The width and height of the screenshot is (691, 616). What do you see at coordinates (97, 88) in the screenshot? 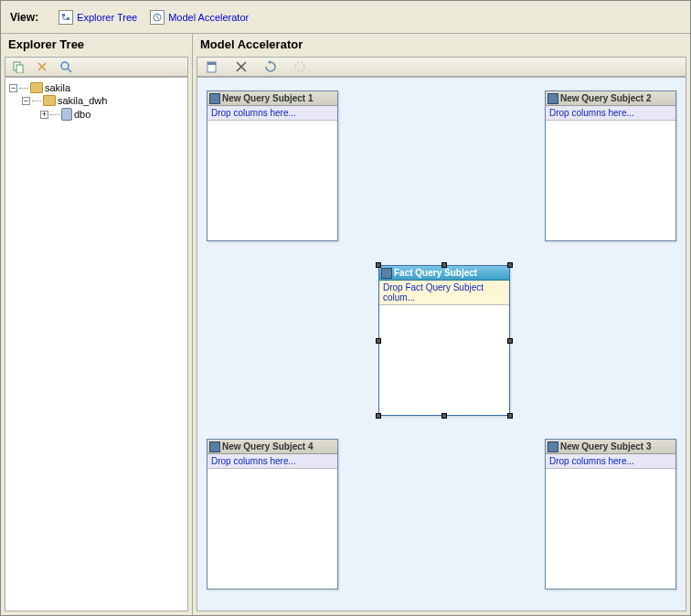
I see `tree-node-sakila: − sakila` at bounding box center [97, 88].